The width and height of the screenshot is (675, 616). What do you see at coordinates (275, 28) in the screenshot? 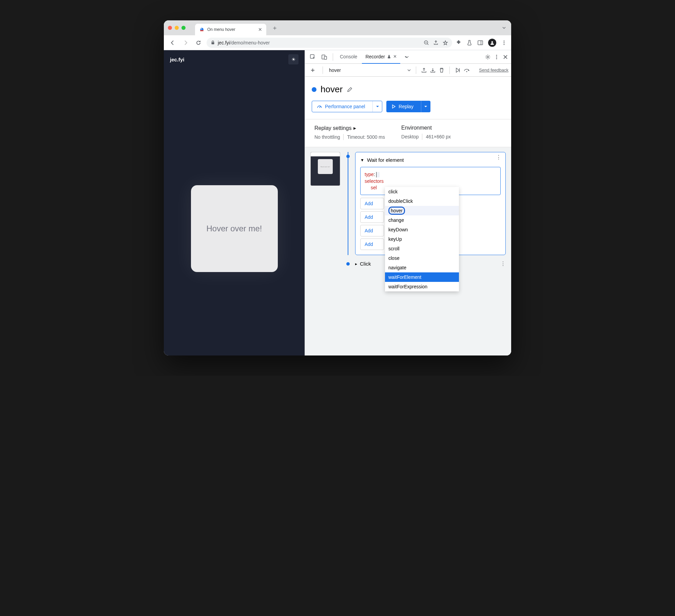
I see `new-tab-button: ＋` at bounding box center [275, 28].